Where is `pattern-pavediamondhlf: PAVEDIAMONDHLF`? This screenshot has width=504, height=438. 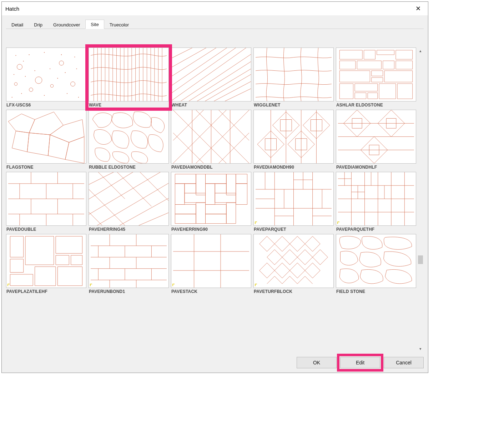 pattern-pavediamondhlf: PAVEDIAMONDHLF is located at coordinates (376, 140).